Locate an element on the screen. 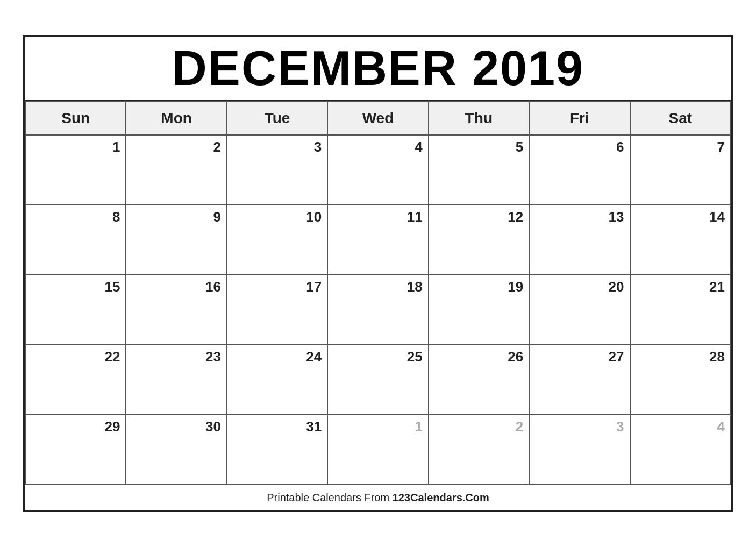 The height and width of the screenshot is (547, 756). week-row-5: 2930311234 is located at coordinates (378, 450).